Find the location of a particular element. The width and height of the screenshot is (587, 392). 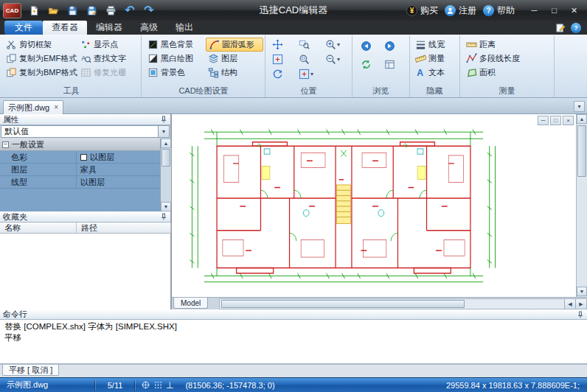

mdi-close-button: × is located at coordinates (568, 121).